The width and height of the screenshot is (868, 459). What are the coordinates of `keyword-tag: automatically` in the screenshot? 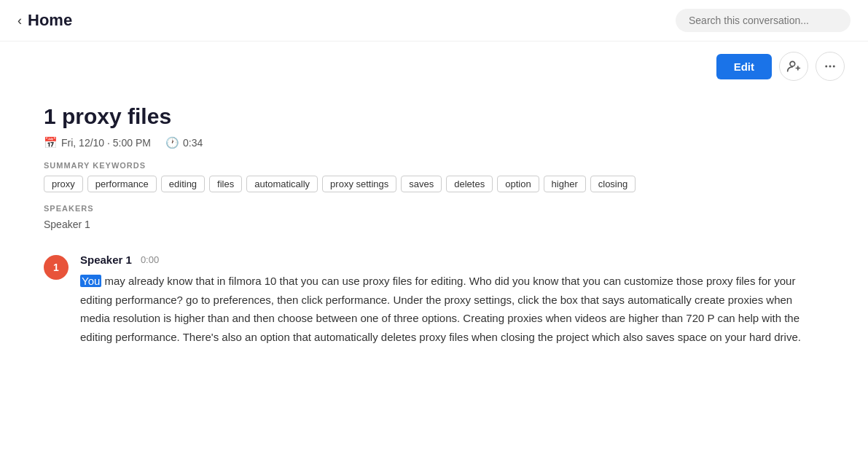 It's located at (282, 184).